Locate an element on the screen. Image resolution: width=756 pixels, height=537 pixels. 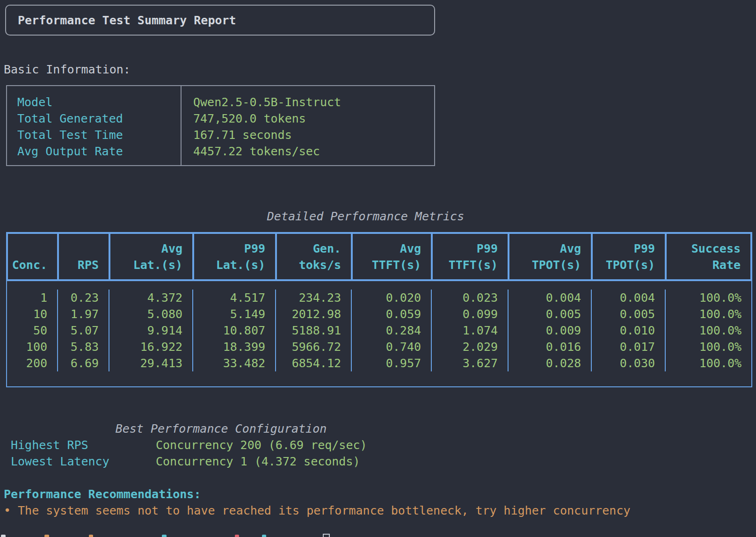
basic-info-table: ModelTotal GeneratedTotal Test TimeAvg O… is located at coordinates (221, 125).